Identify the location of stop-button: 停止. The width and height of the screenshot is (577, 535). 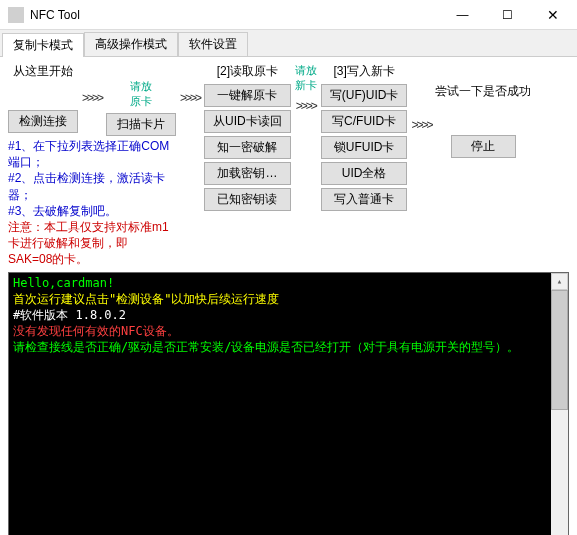
(484, 146).